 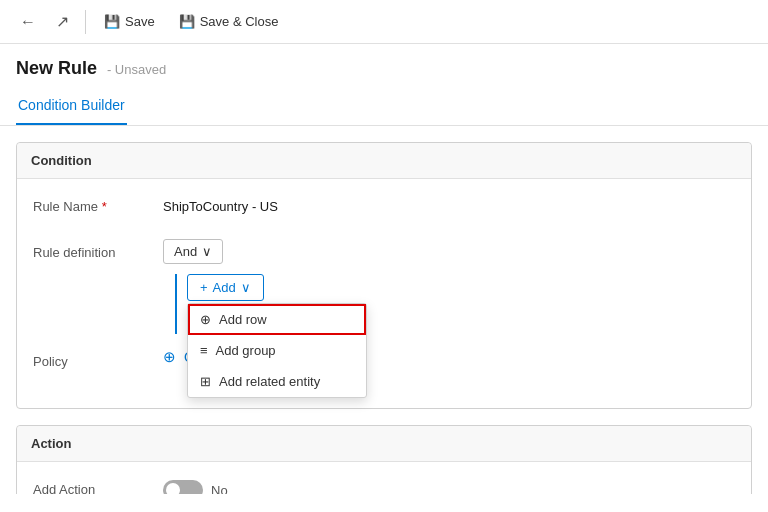 What do you see at coordinates (98, 250) in the screenshot?
I see `rule-definition-label: Rule definition` at bounding box center [98, 250].